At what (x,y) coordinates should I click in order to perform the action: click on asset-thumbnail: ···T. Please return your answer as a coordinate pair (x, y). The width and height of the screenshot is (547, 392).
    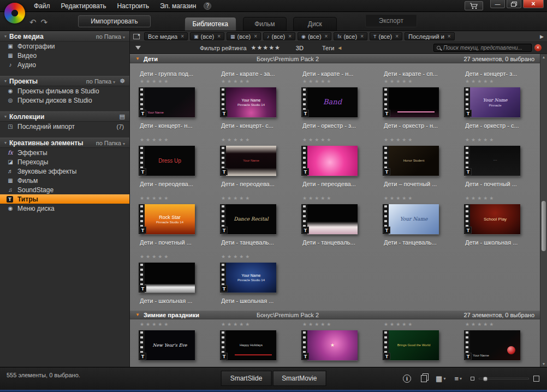
    Looking at the image, I should click on (492, 161).